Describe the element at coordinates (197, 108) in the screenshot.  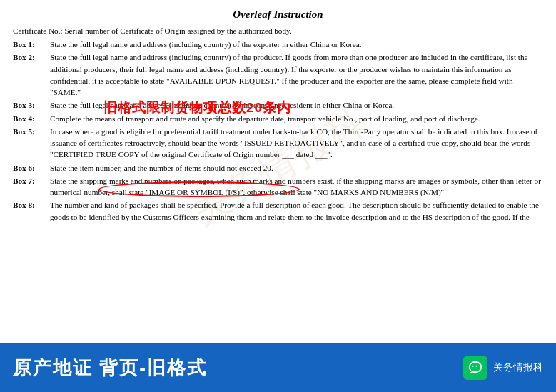
I see `red-text-banner: 旧格式限制货物项总数20条内` at that location.